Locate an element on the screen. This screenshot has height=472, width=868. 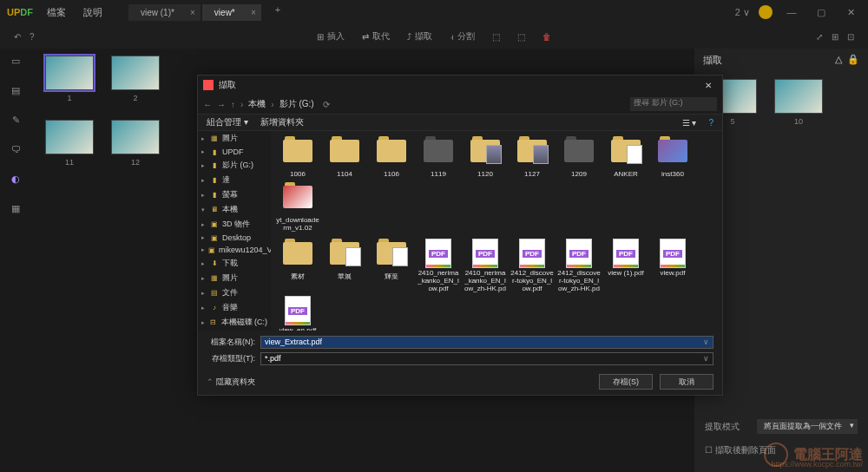
folder-item: 1119 is located at coordinates (438, 158).